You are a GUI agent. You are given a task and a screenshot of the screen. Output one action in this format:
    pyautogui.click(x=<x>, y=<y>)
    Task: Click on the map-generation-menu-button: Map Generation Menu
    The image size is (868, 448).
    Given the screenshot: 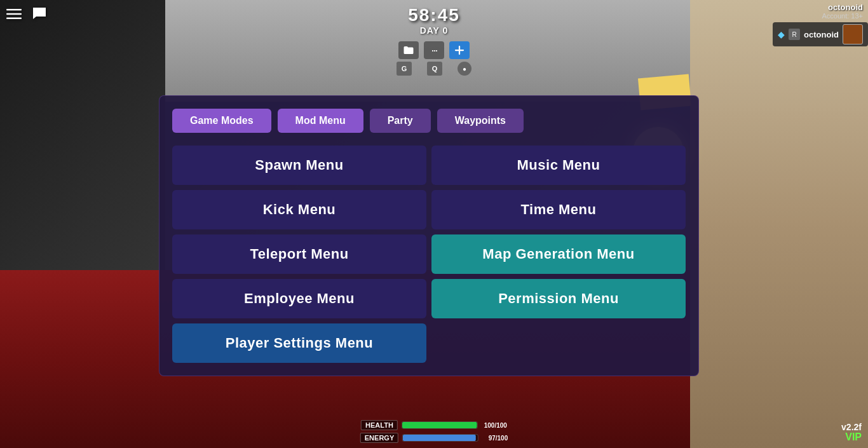 What is the action you would take?
    pyautogui.click(x=559, y=254)
    